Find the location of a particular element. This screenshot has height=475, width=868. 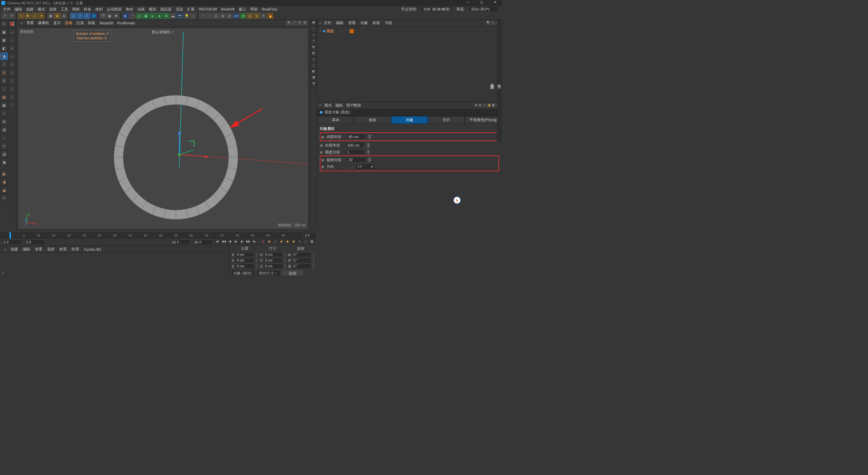

rt-4: ≡ is located at coordinates (314, 41).